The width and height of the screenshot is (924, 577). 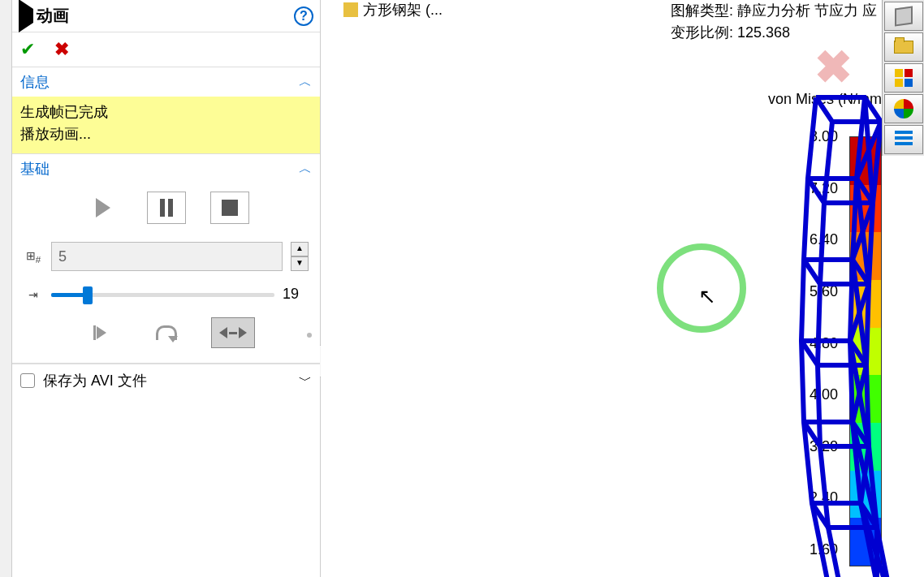 What do you see at coordinates (300, 256) in the screenshot?
I see `frame-spinner: ▲ ▼` at bounding box center [300, 256].